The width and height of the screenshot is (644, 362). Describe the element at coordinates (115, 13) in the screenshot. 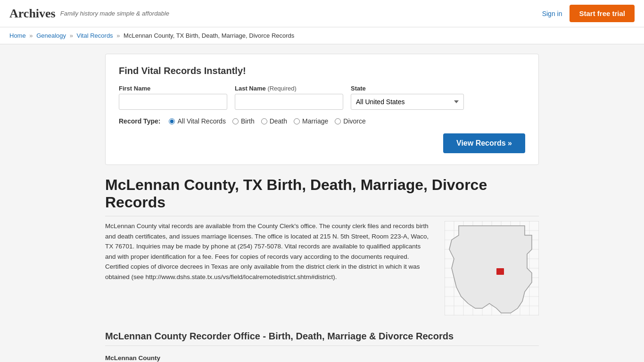

I see `tagline: Family history made simple & affordable` at that location.